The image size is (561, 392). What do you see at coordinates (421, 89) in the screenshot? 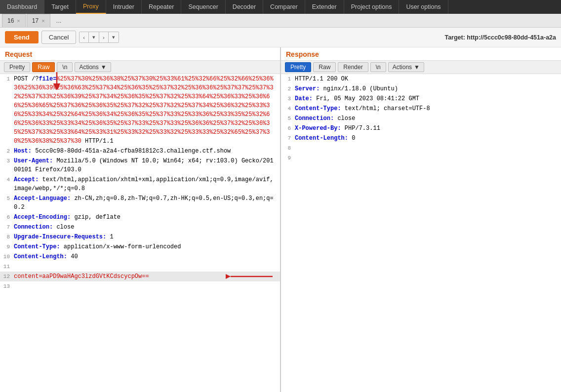
I see `table-row: 2 Server: nginx/1.18.0 (Ubuntu)` at bounding box center [421, 89].